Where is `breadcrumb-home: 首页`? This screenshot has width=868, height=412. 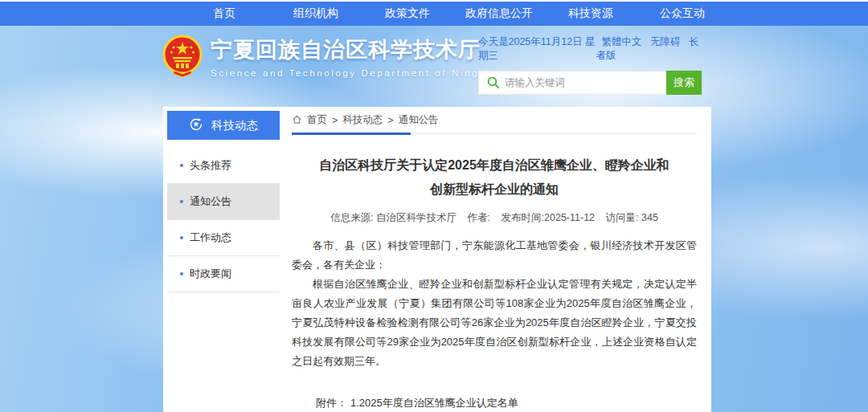 breadcrumb-home: 首页 is located at coordinates (317, 120).